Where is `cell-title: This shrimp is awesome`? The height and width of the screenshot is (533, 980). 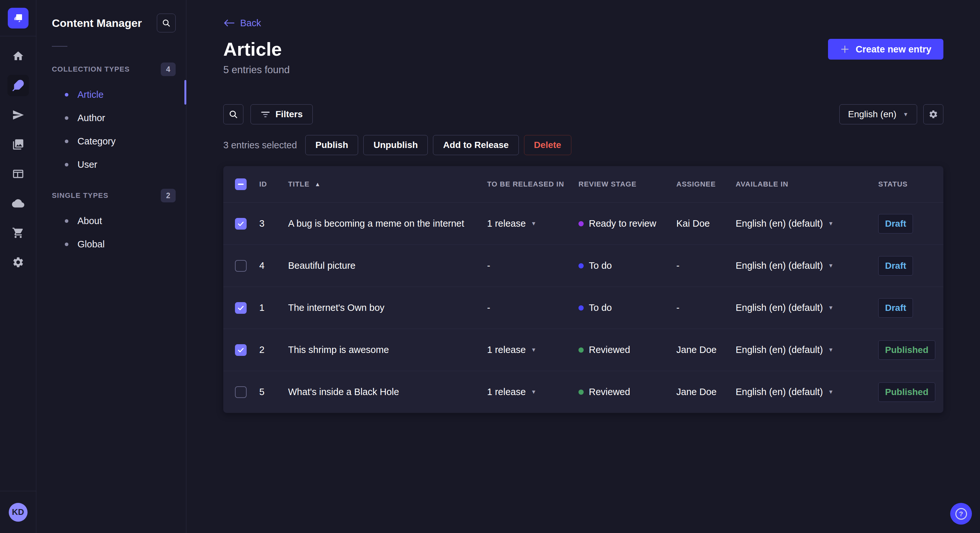
cell-title: This shrimp is awesome is located at coordinates (387, 350).